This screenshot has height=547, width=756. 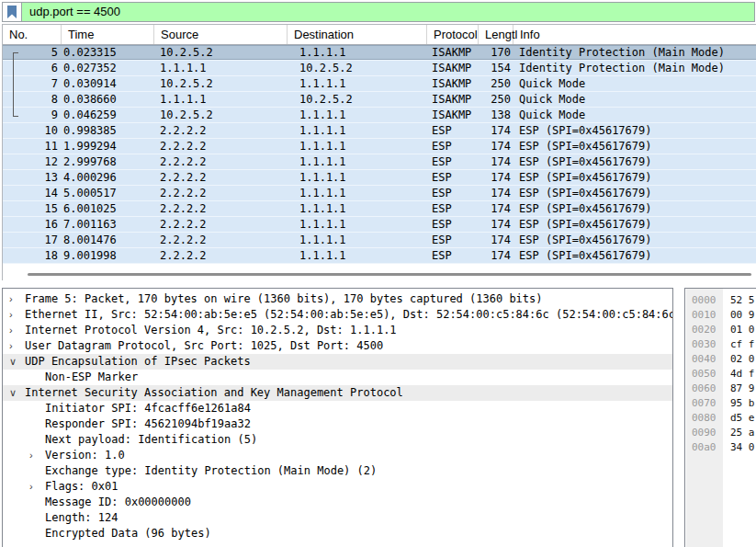 What do you see at coordinates (720, 301) in the screenshot?
I see `hex-row-0000: 000052 5` at bounding box center [720, 301].